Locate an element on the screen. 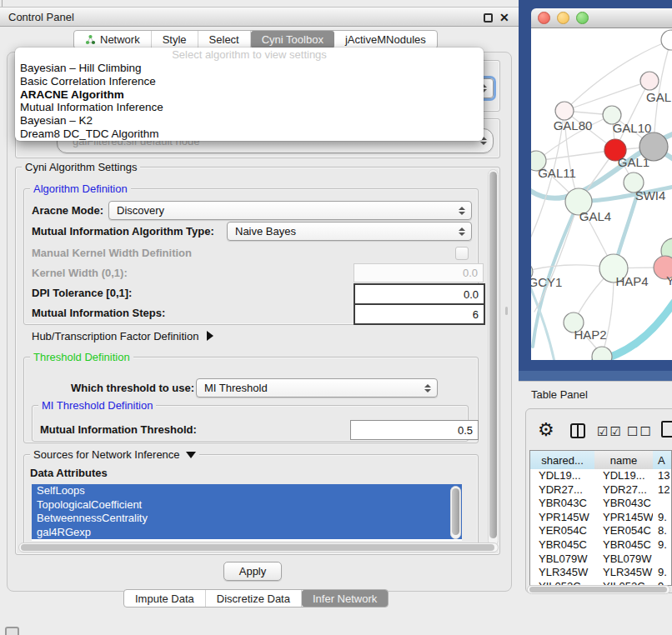 Image resolution: width=672 pixels, height=635 pixels. attributes-vertical-scrollbar-thumb is located at coordinates (455, 512).